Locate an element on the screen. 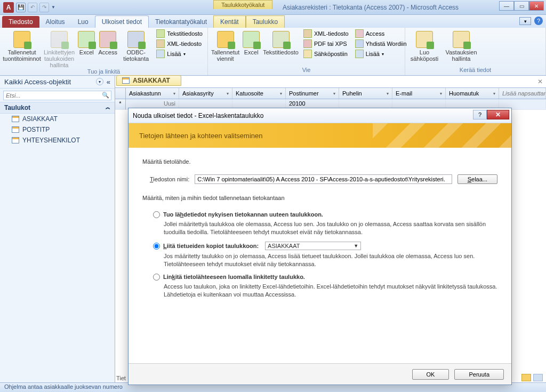  col-katuosoite: Katuosoite▾ is located at coordinates (259, 93).